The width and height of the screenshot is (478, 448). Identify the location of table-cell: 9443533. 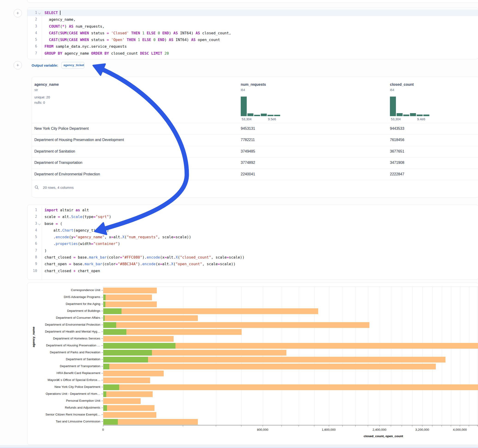
(397, 129).